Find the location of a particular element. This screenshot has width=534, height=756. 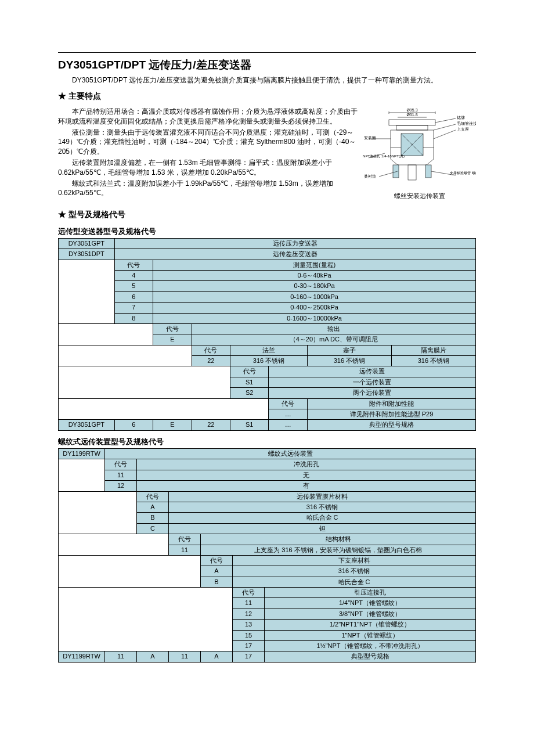

features-heading: ★ 主要特点 is located at coordinates (267, 96).